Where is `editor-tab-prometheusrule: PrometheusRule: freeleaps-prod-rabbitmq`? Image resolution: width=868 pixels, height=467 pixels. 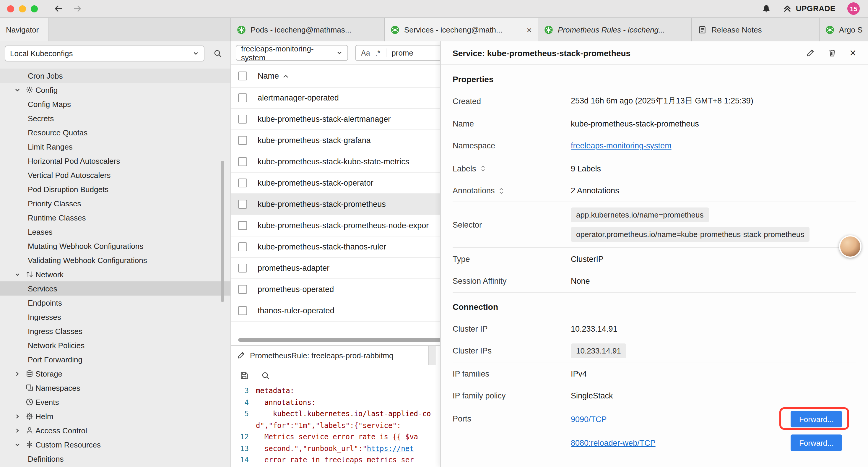
editor-tab-prometheusrule: PrometheusRule: freeleaps-prod-rabbitmq is located at coordinates (330, 355).